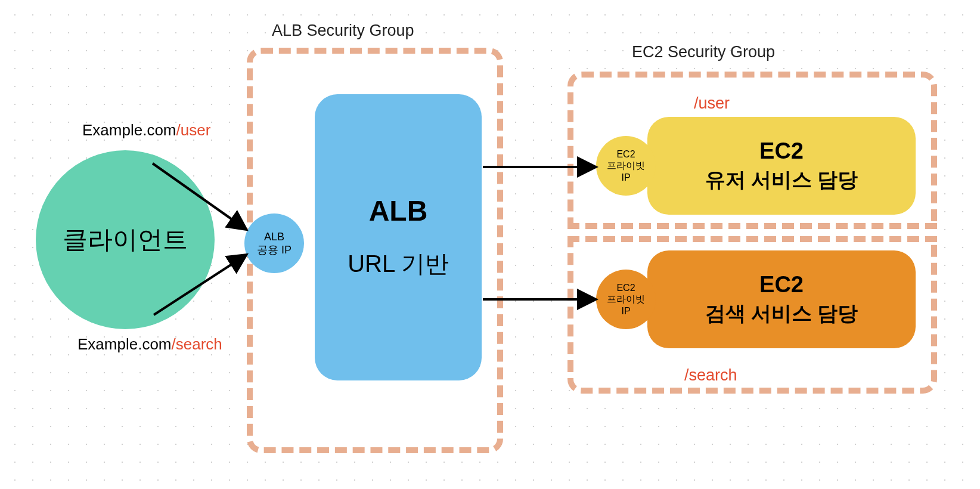 The height and width of the screenshot is (489, 980). What do you see at coordinates (626, 287) in the screenshot?
I see `ec2-search-ip-line1: EC2` at bounding box center [626, 287].